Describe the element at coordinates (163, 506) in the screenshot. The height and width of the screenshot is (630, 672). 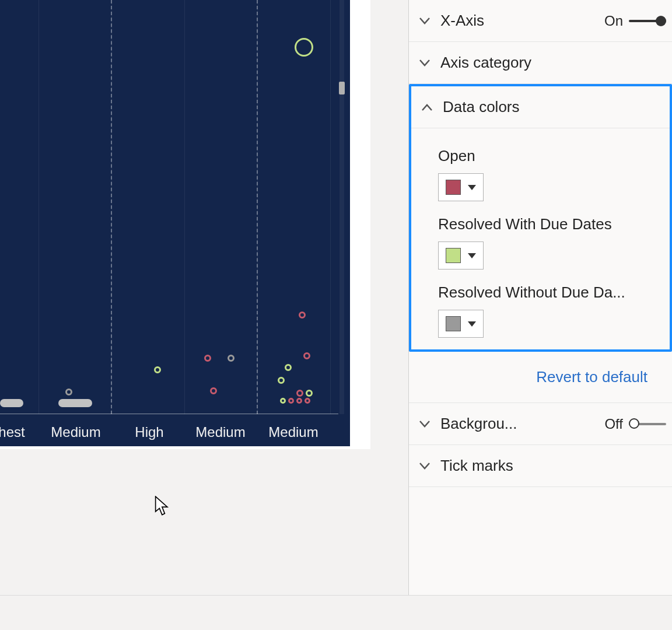
I see `mouse-cursor-icon` at that location.